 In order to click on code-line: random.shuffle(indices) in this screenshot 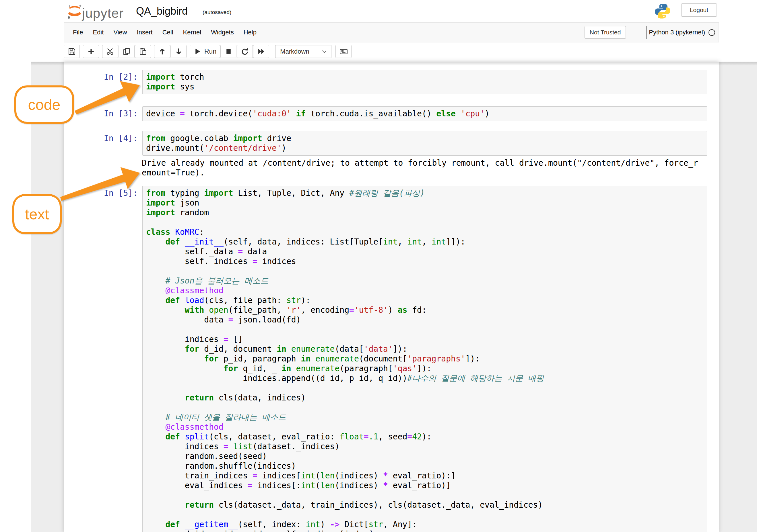, I will do `click(425, 466)`.